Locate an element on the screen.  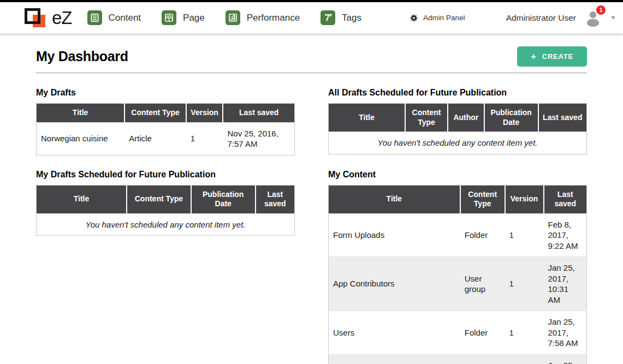
gear-icon is located at coordinates (414, 18).